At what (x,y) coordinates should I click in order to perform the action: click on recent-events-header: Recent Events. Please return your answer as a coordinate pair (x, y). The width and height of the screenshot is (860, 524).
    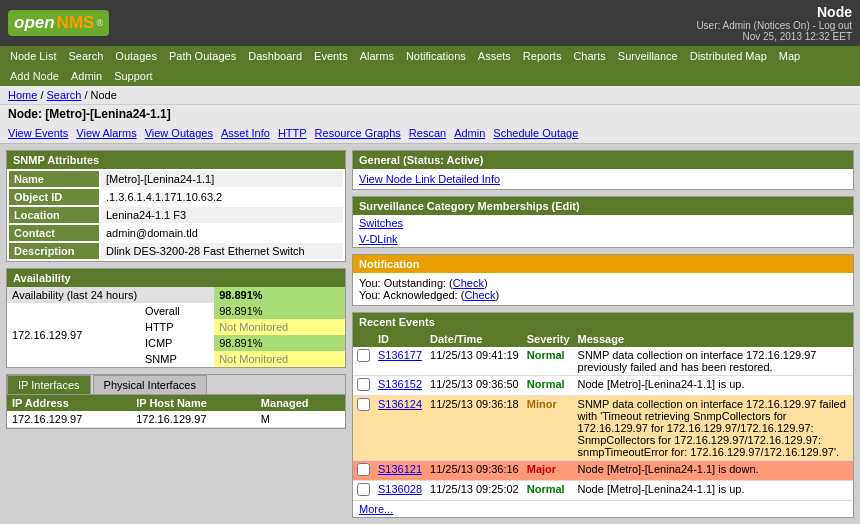
    Looking at the image, I should click on (603, 322).